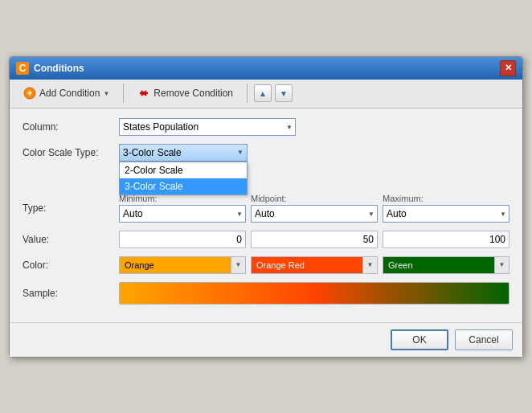 The height and width of the screenshot is (413, 532). Describe the element at coordinates (182, 265) in the screenshot. I see `color1-button: Orange ▼` at that location.